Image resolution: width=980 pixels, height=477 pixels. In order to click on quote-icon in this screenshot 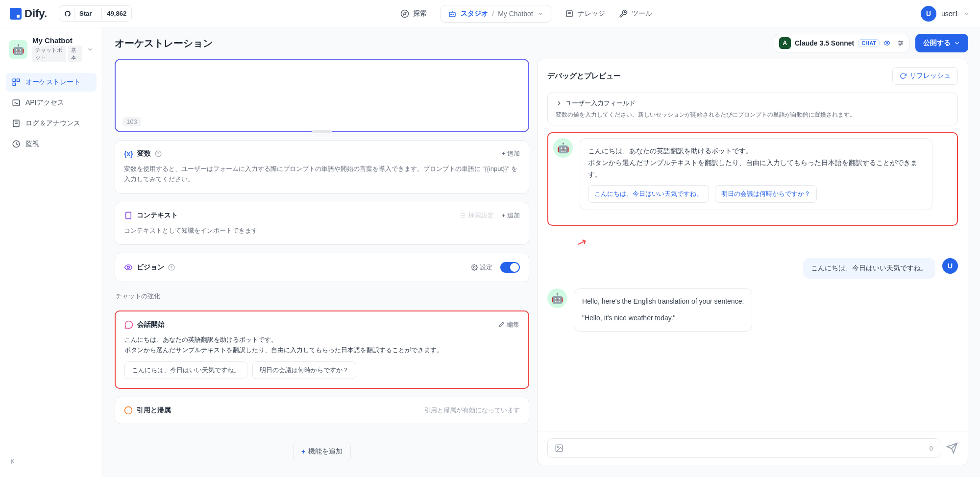, I will do `click(128, 410)`.